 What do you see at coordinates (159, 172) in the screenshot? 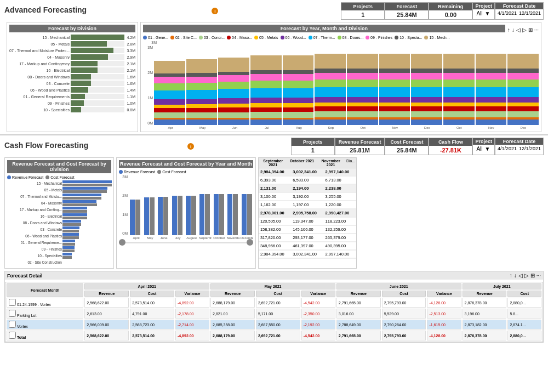
I see `month-legend-cost-dot` at bounding box center [159, 172].